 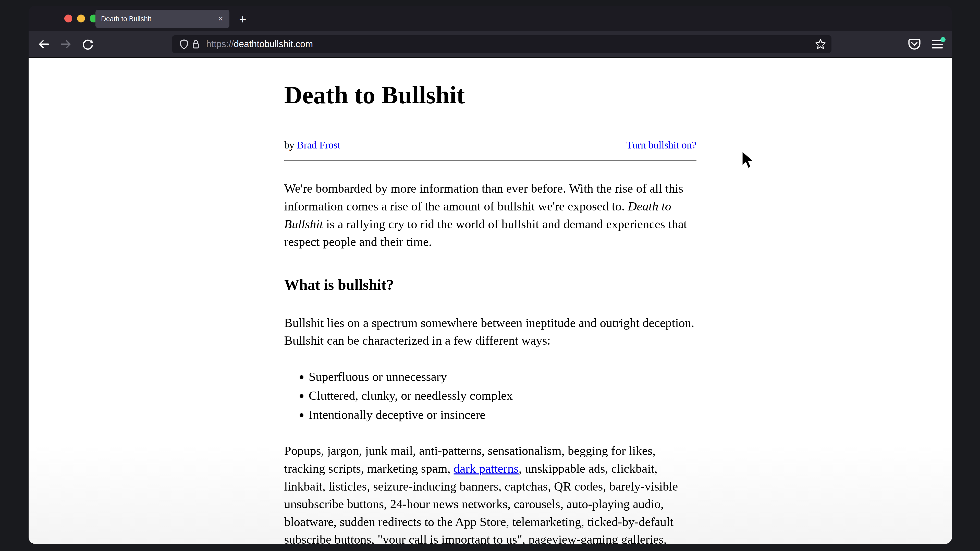 I want to click on page-title: Death to Bullshit, so click(x=490, y=95).